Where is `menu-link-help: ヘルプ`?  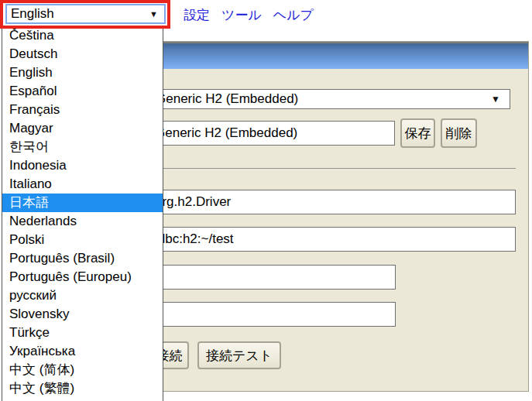
menu-link-help: ヘルプ is located at coordinates (293, 15).